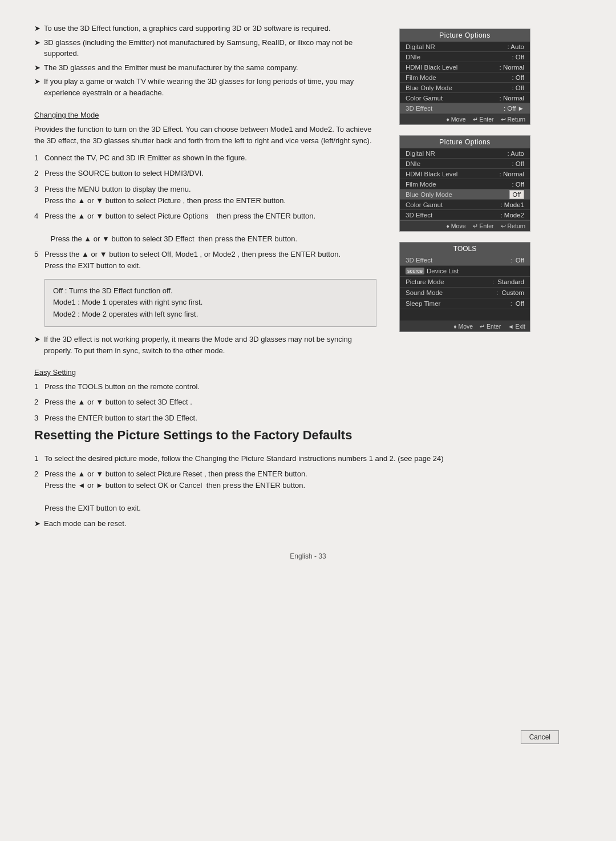  What do you see at coordinates (210, 303) in the screenshot?
I see `info-box: Off : Turns the 3D Effect function off. …` at bounding box center [210, 303].